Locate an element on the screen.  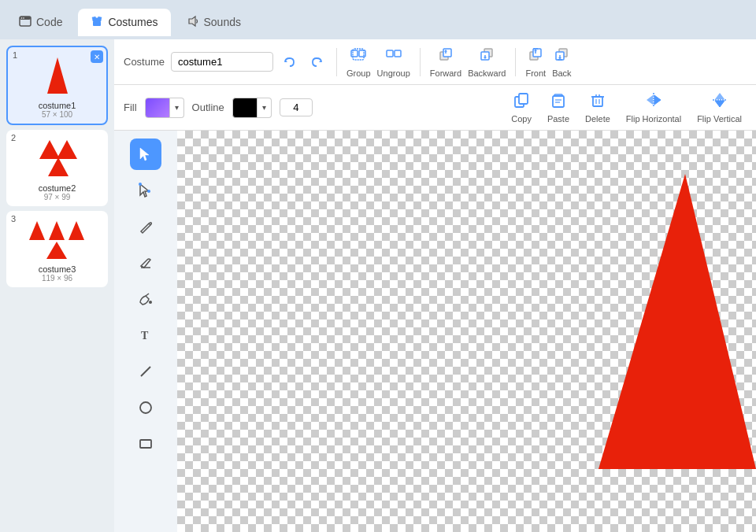
costume-item-3: 3 costume3 119 × 96 is located at coordinates (57, 249).